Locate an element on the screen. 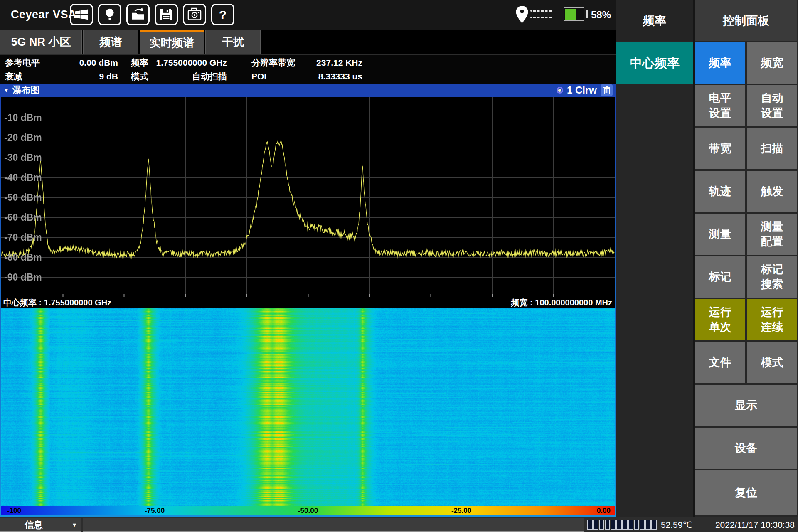 This screenshot has height=532, width=798. help-button: ? is located at coordinates (223, 15).